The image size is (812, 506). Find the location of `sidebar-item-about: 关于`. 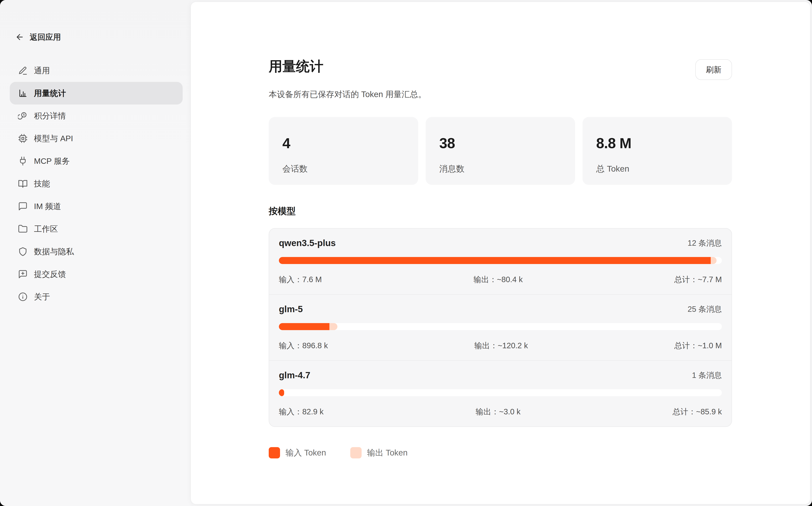

sidebar-item-about: 关于 is located at coordinates (96, 297).